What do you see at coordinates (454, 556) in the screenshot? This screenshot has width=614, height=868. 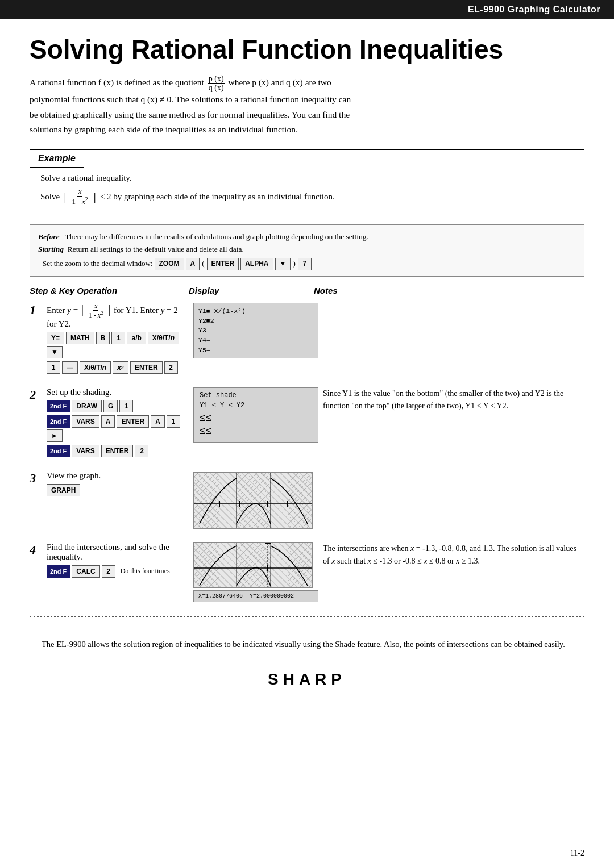 I see `step-4-notes: The intersections are when x = -1.3, -0.…` at bounding box center [454, 556].